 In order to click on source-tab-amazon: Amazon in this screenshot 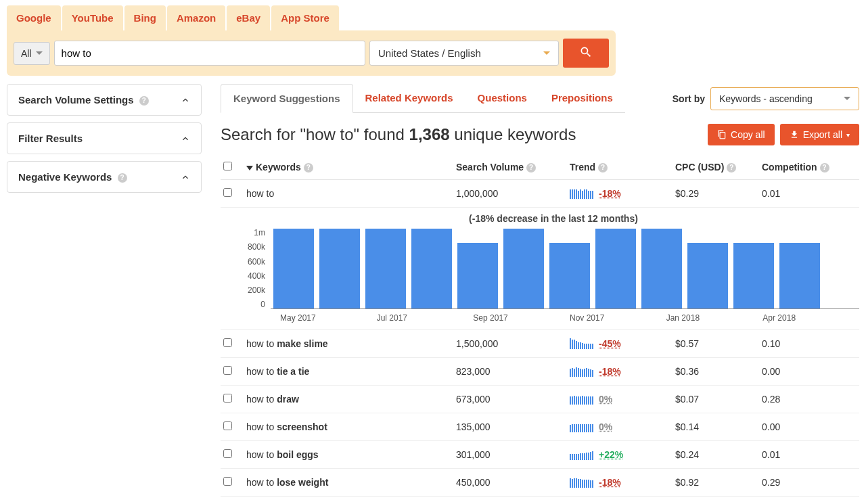, I will do `click(196, 18)`.